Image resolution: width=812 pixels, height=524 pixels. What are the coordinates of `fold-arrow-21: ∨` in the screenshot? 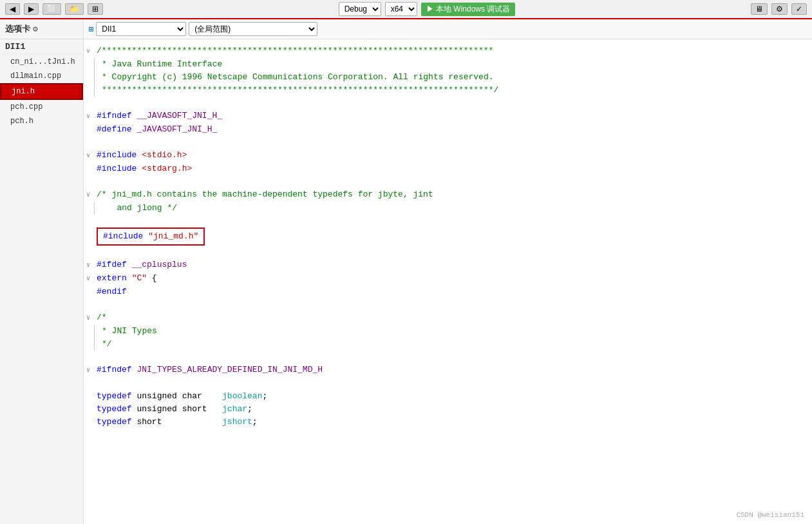 It's located at (88, 318).